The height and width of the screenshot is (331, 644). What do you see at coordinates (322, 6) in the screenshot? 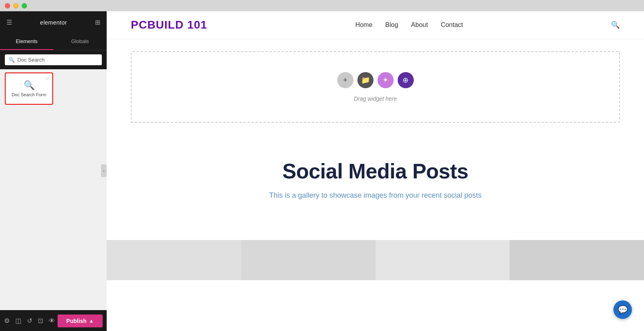
I see `titlebar` at bounding box center [322, 6].